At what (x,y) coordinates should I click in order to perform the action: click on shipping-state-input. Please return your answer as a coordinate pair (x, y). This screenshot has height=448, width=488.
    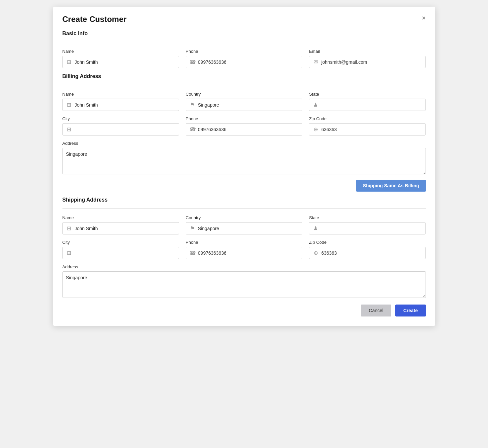
    Looking at the image, I should click on (371, 228).